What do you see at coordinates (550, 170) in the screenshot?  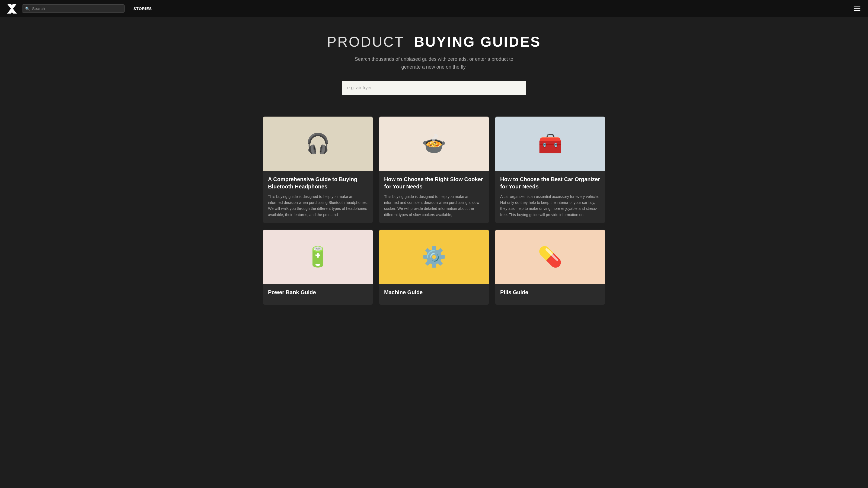 I see `card-car-organizer: 🧰 How to Choose the Best Car Organizer f…` at bounding box center [550, 170].